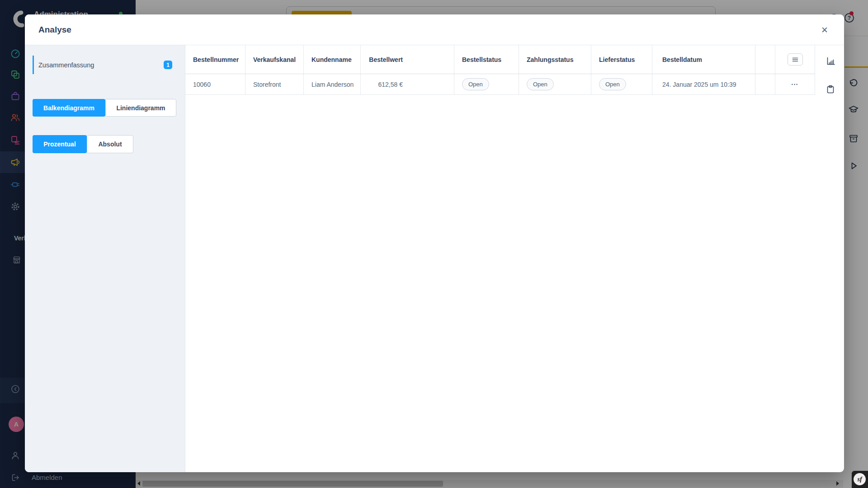 This screenshot has width=868, height=488. Describe the element at coordinates (275, 60) in the screenshot. I see `col-verkaufskanal: Verkaufskanal` at that location.